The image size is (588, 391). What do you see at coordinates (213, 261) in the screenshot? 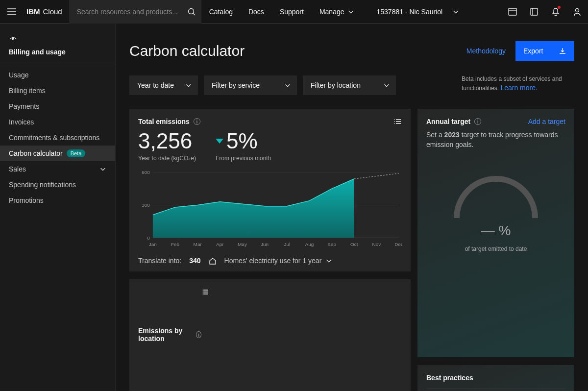
I see `home-icon` at bounding box center [213, 261].